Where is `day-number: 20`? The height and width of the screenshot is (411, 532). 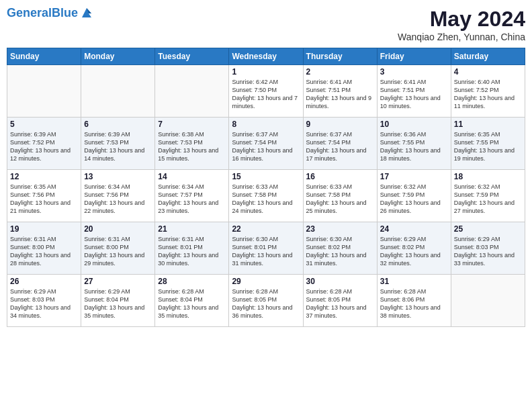 day-number: 20 is located at coordinates (118, 229).